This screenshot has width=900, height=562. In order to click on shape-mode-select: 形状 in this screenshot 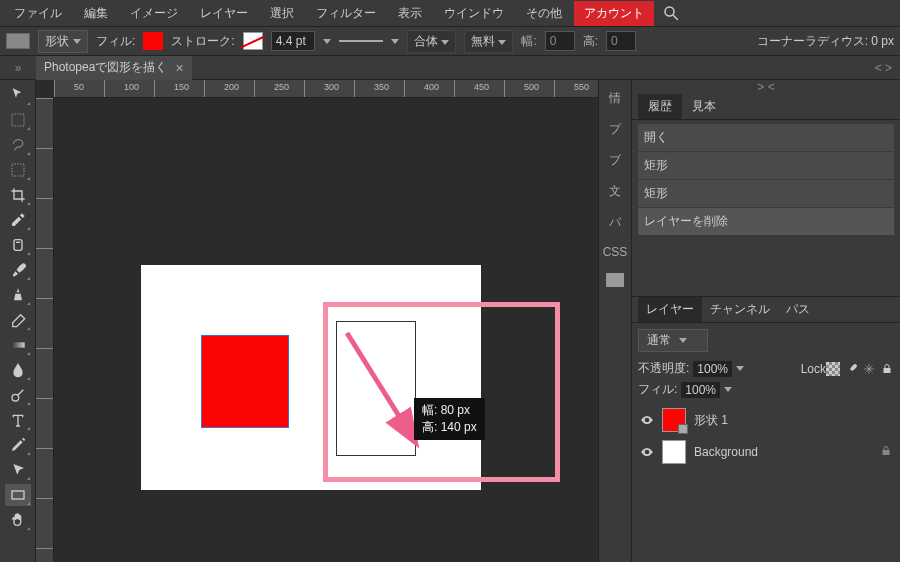, I will do `click(63, 42)`.